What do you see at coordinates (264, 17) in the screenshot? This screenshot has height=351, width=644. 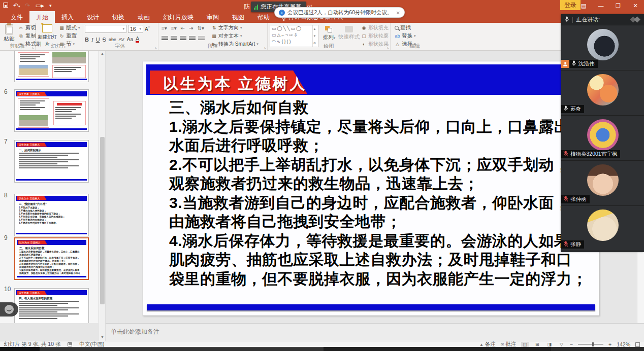 I see `tab-help: 帮助` at bounding box center [264, 17].